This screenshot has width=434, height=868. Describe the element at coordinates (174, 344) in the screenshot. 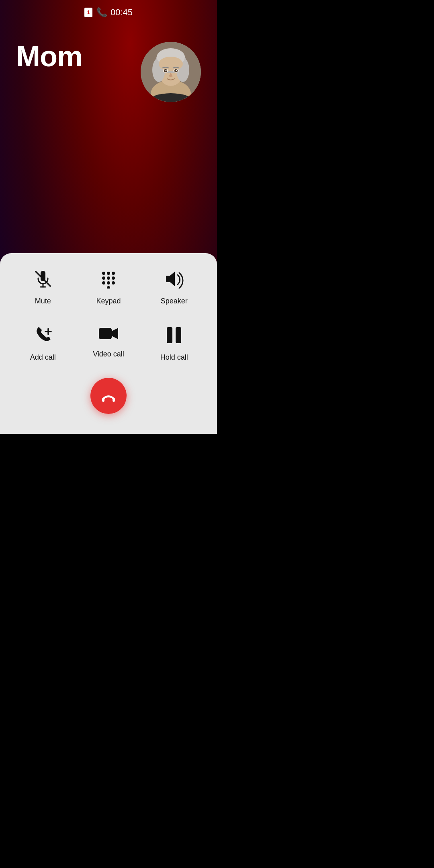

I see `hold-call-button: Hold call` at that location.